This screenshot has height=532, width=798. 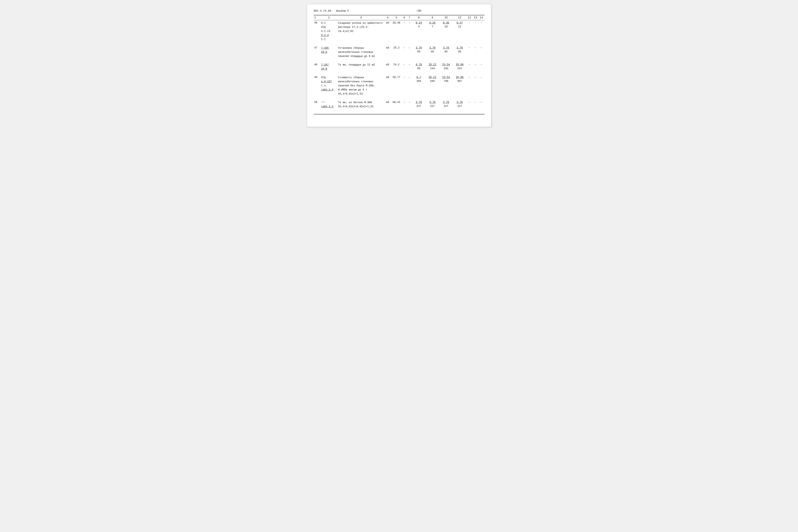 What do you see at coordinates (432, 31) in the screenshot?
I see `table-cell: 0,257` at bounding box center [432, 31].